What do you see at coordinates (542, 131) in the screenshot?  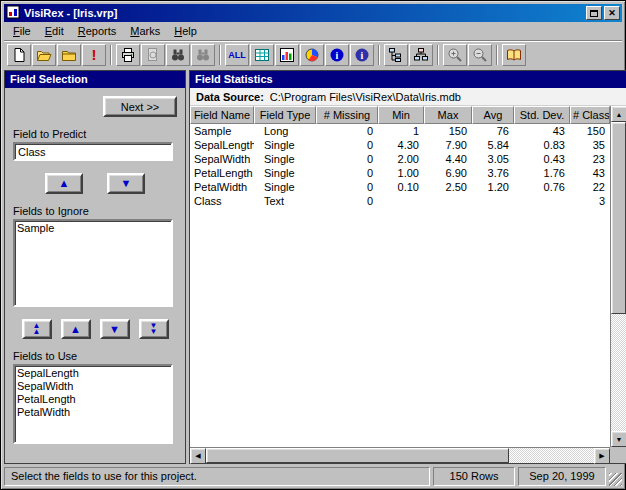 I see `cell-std-dev: 43` at bounding box center [542, 131].